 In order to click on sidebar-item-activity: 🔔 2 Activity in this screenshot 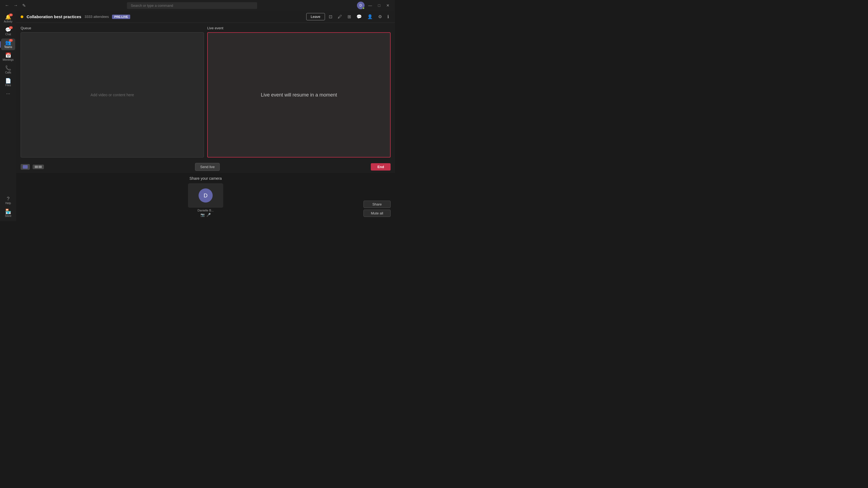, I will do `click(8, 19)`.